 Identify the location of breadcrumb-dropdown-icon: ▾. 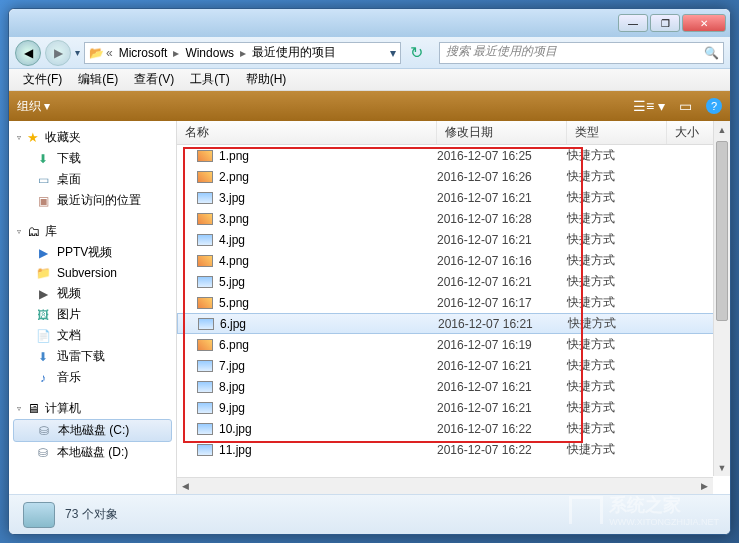
(393, 53).